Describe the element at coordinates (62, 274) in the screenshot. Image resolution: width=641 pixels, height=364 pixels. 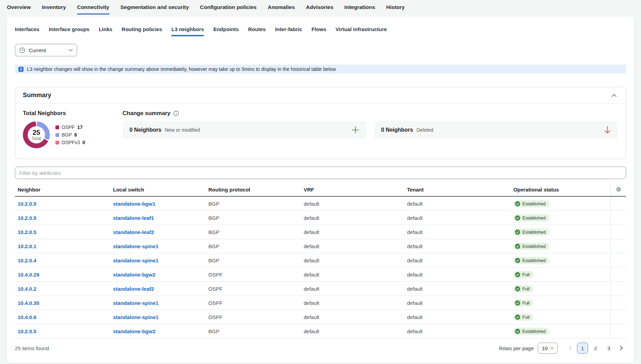
I see `cell-neighbor: 10.4.0.29` at that location.